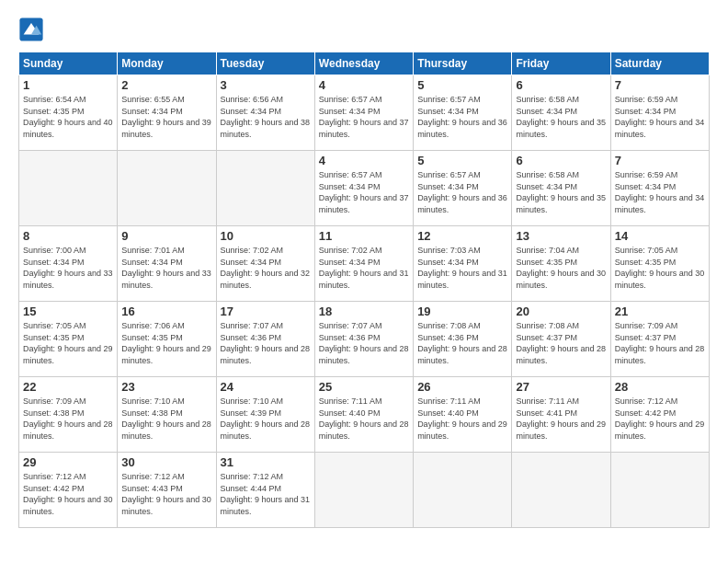 The image size is (728, 563). What do you see at coordinates (68, 343) in the screenshot?
I see `day-info: Sunrise: 7:05 AM Sunset: 4:35 PM Dayligh…` at bounding box center [68, 343].